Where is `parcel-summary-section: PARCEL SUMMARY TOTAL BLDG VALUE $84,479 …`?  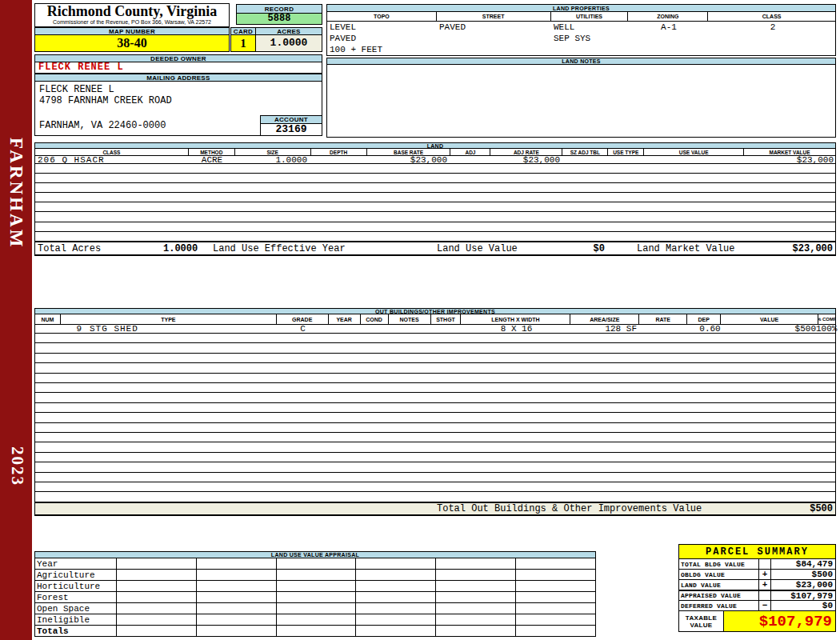
parcel-summary-section: PARCEL SUMMARY TOTAL BLDG VALUE $84,479 … is located at coordinates (757, 588).